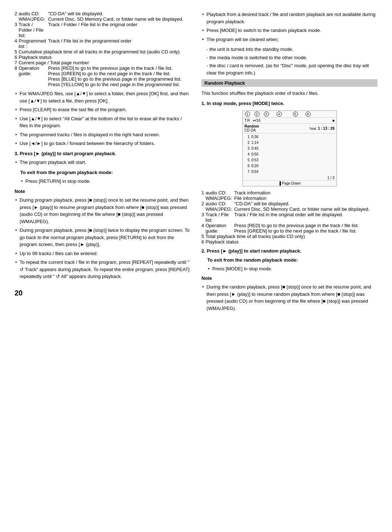 The height and width of the screenshot is (532, 392). Describe the element at coordinates (102, 110) in the screenshot. I see `list-item: Press [CLEAR] to erase the last file of …` at that location.